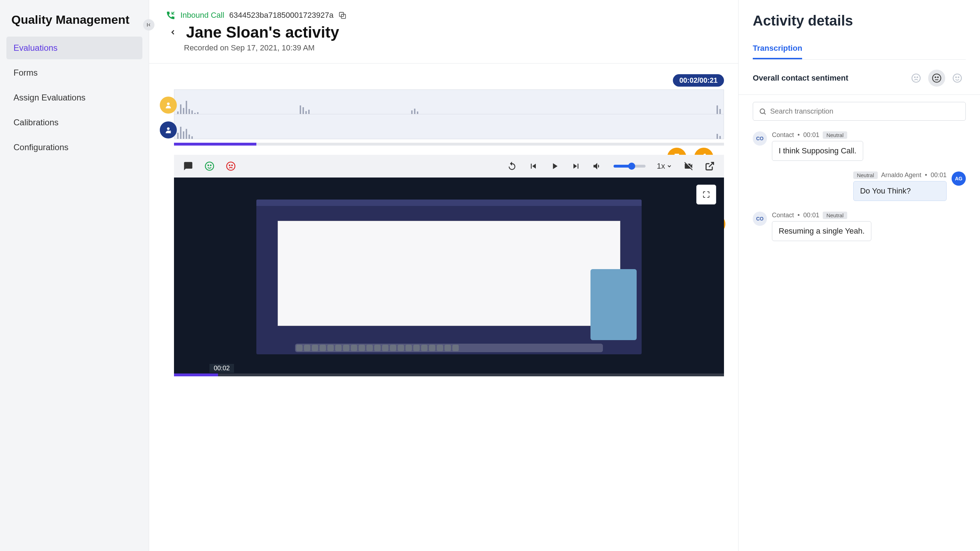  What do you see at coordinates (444, 118) in the screenshot?
I see `waveform-area` at bounding box center [444, 118].